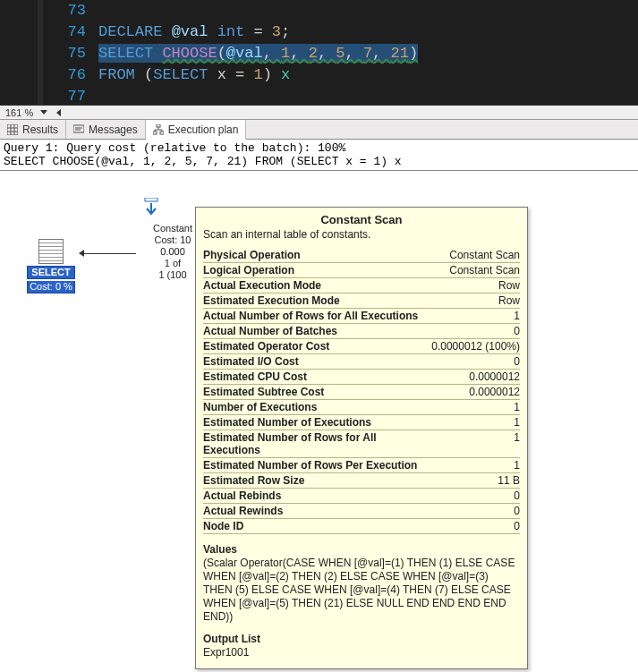 The height and width of the screenshot is (672, 638). What do you see at coordinates (362, 496) in the screenshot?
I see `tooltip-row: Actual Rebinds0` at bounding box center [362, 496].